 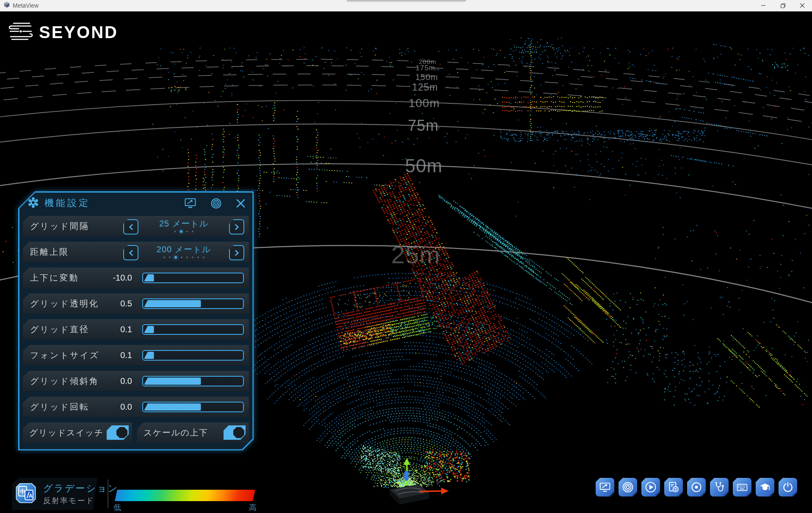 What do you see at coordinates (605, 487) in the screenshot?
I see `display-cast-button` at bounding box center [605, 487].